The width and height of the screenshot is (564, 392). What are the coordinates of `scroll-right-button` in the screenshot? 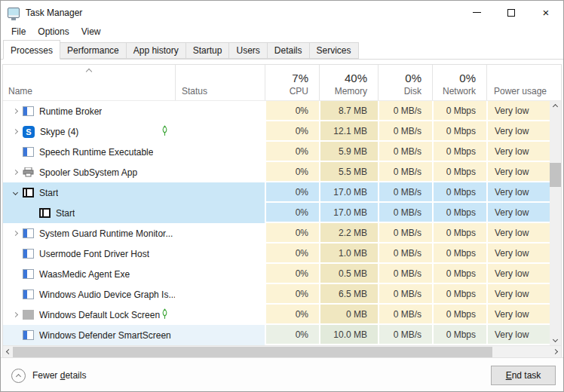 It's located at (555, 351).